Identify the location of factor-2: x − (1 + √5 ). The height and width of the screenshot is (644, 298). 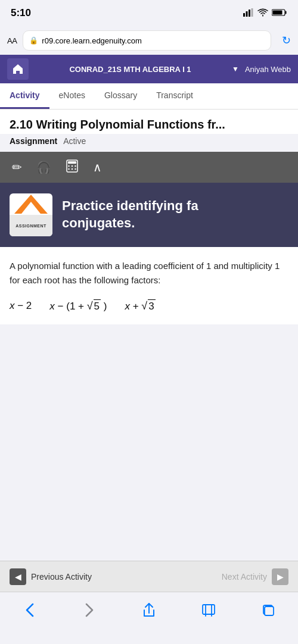
(78, 306).